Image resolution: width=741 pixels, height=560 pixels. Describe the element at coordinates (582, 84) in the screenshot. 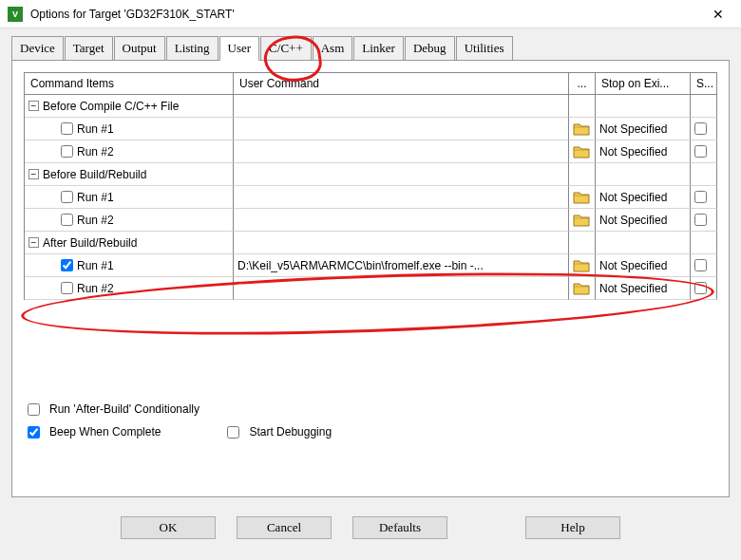

I see `header-browse: ...` at that location.